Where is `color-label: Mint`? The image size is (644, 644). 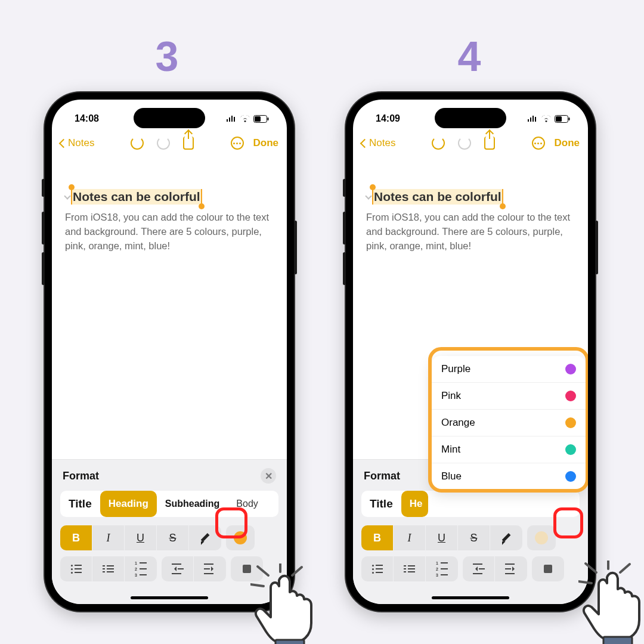 color-label: Mint is located at coordinates (451, 450).